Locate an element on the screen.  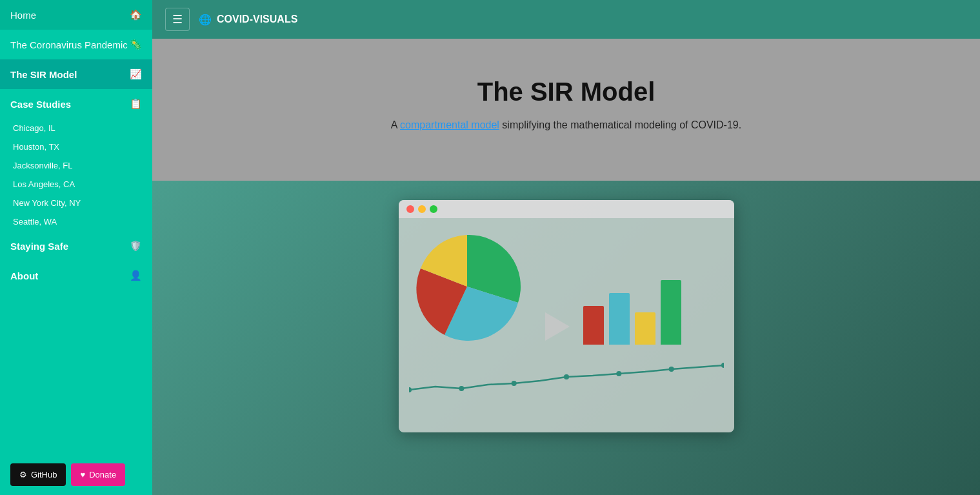
bar-chart is located at coordinates (654, 314).